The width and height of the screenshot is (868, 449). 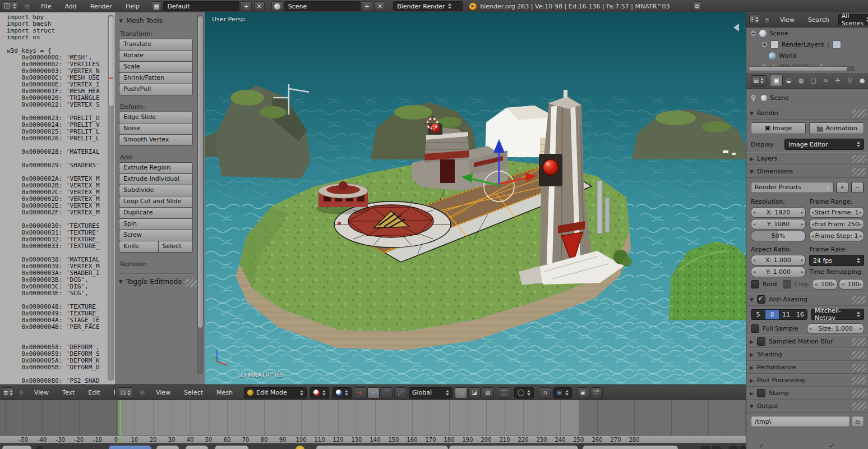 I want to click on vp-menu-mesh: Mesh, so click(x=224, y=393).